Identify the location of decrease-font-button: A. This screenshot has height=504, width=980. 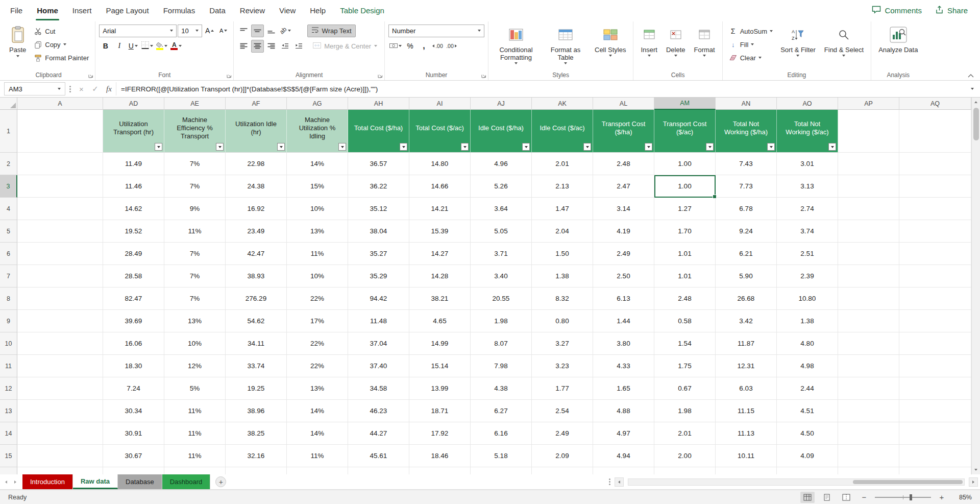
(224, 31).